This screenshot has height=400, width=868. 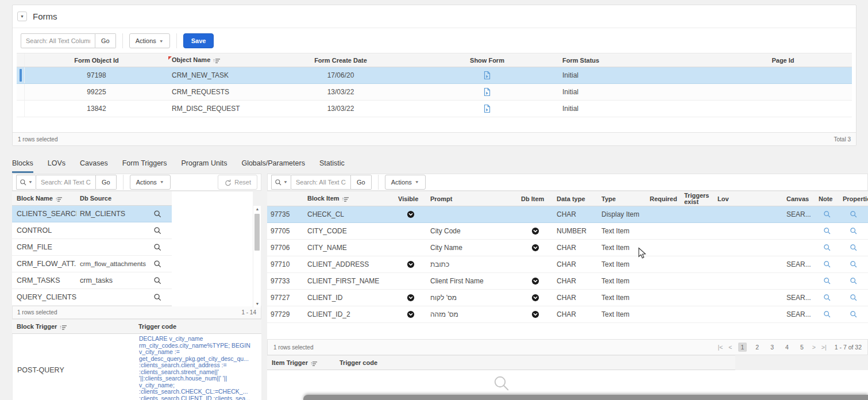 What do you see at coordinates (697, 199) in the screenshot?
I see `col-triggers-exist: Triggers exist` at bounding box center [697, 199].